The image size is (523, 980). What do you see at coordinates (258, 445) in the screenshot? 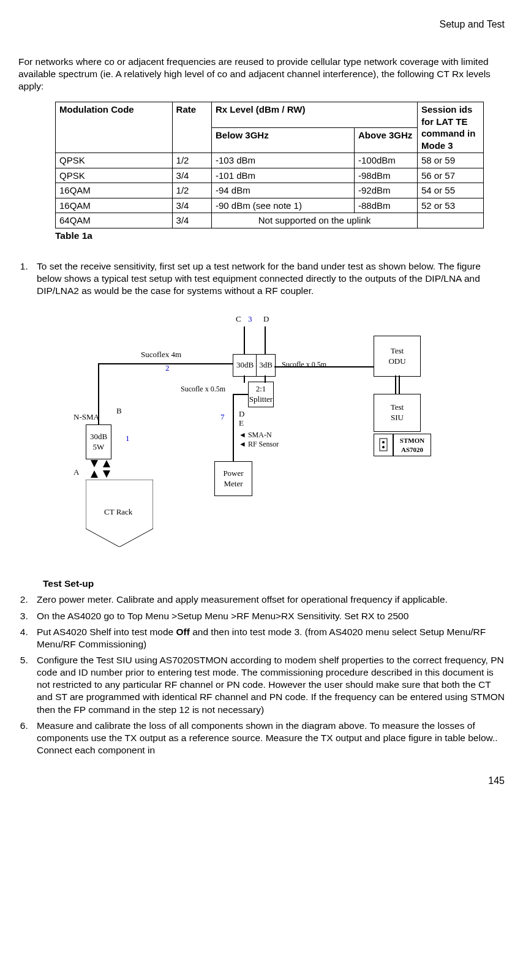
I see `label-rfsensor: ◄ RF Sensor` at bounding box center [258, 445].